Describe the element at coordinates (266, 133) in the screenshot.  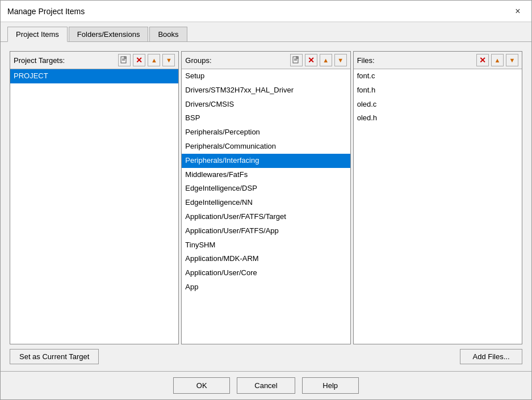
I see `list-item: Peripherals/Perception` at that location.